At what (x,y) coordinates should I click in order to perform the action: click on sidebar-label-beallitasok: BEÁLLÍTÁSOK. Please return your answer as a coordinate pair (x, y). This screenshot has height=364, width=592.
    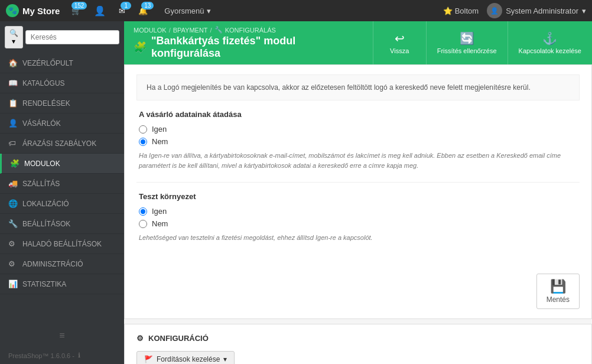
    Looking at the image, I should click on (46, 224).